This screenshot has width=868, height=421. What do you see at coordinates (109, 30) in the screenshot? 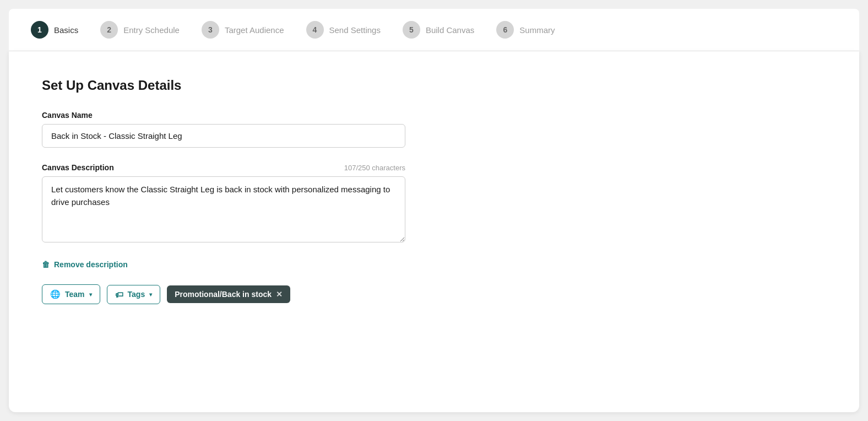
I see `step-2-circle: 2` at bounding box center [109, 30].